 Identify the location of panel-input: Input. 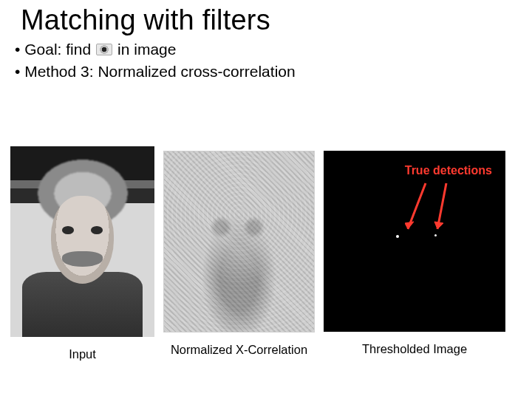
(83, 254).